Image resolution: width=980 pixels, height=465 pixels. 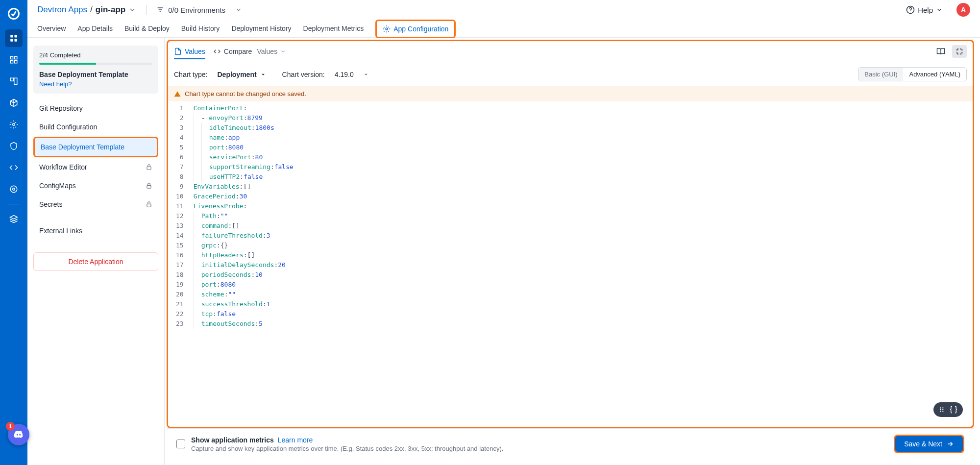 What do you see at coordinates (912, 74) in the screenshot?
I see `editor-mode-toggle: Basic (GUI) Advanced (YAML)` at bounding box center [912, 74].